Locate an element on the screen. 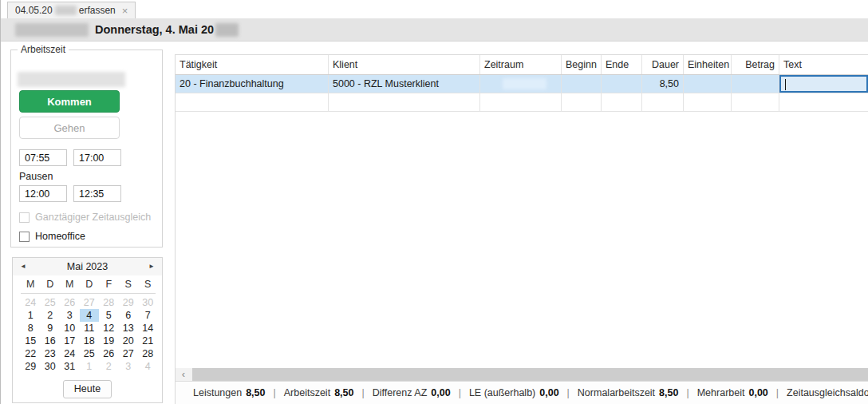 The width and height of the screenshot is (868, 404). calendar-day: 13 is located at coordinates (129, 328).